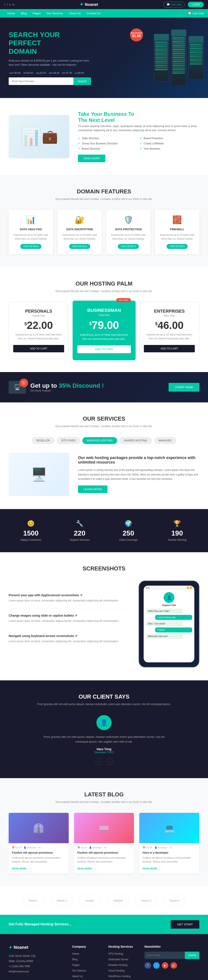  I want to click on testimonial-avatar: 👤, so click(104, 723).